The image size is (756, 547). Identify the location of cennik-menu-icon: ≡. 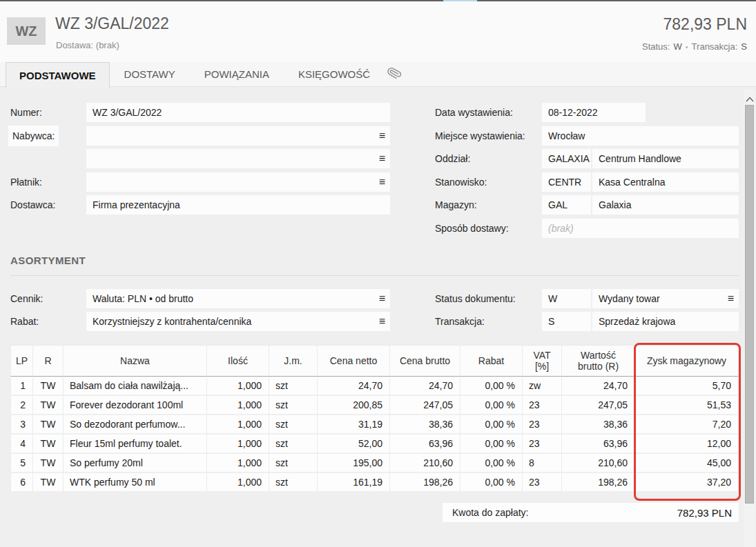
(382, 299).